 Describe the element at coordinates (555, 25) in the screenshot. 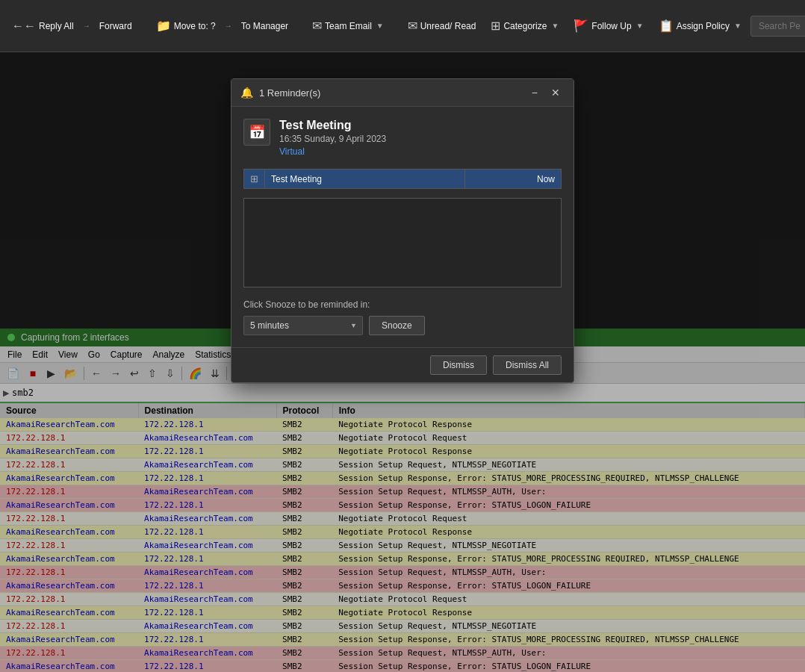

I see `categorize-dropdown-icon: ▼` at that location.